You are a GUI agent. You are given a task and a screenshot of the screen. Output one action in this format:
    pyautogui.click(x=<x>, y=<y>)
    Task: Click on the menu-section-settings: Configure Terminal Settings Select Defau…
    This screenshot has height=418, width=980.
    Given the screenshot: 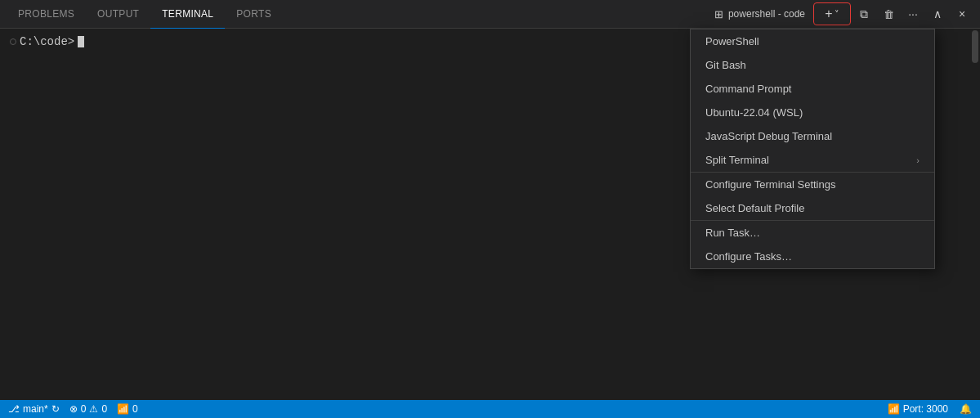 What is the action you would take?
    pyautogui.click(x=812, y=196)
    